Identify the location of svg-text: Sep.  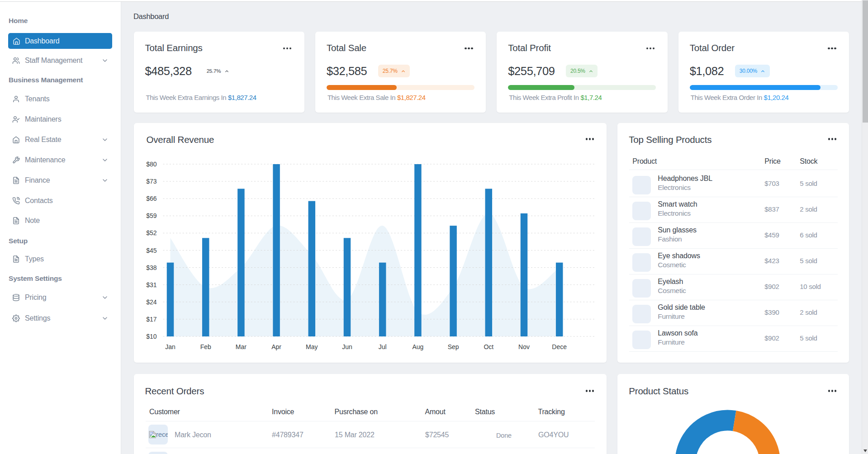
(453, 347).